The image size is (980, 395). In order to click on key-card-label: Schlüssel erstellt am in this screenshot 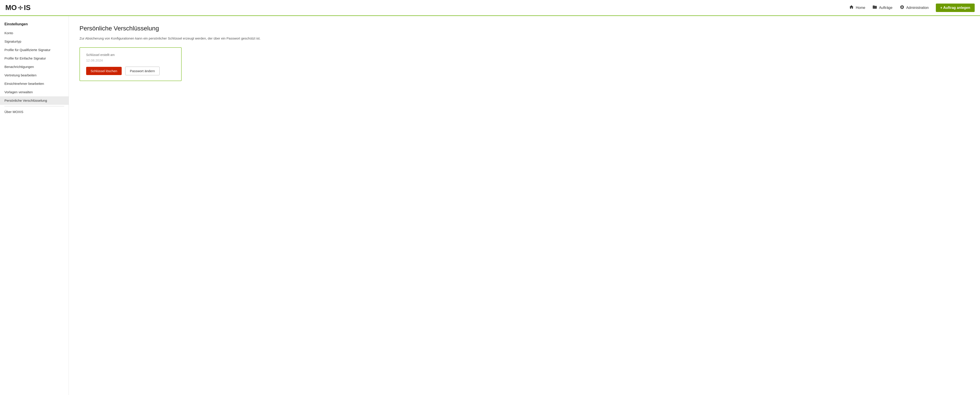, I will do `click(130, 55)`.